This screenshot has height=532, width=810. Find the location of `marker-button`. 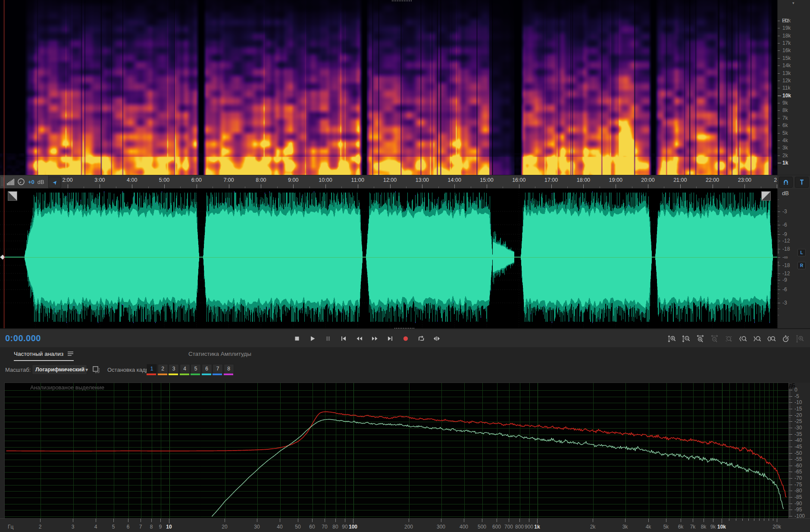

marker-button is located at coordinates (802, 182).